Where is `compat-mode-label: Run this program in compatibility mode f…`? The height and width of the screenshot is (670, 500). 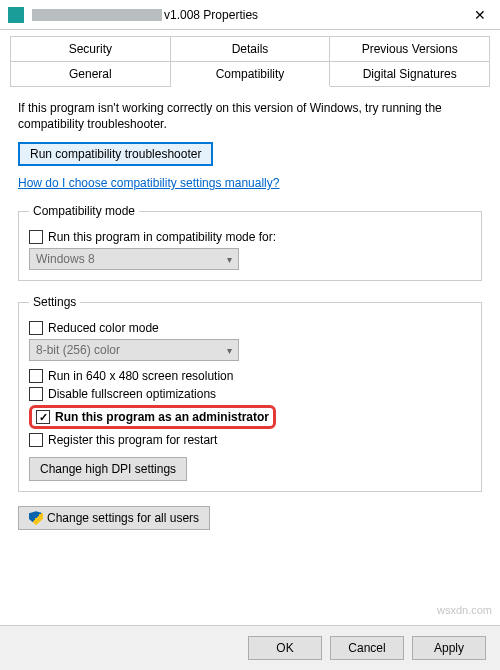
compat-mode-label: Run this program in compatibility mode f… is located at coordinates (162, 237).